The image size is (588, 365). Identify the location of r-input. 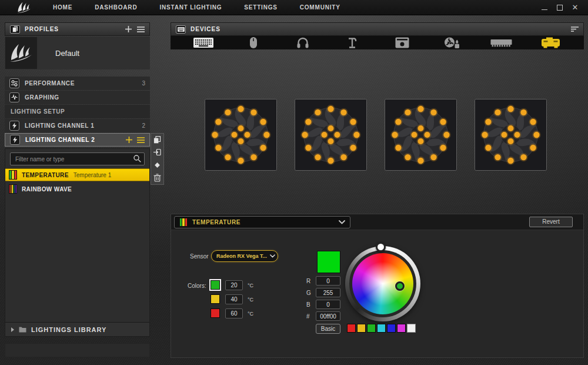
(328, 281).